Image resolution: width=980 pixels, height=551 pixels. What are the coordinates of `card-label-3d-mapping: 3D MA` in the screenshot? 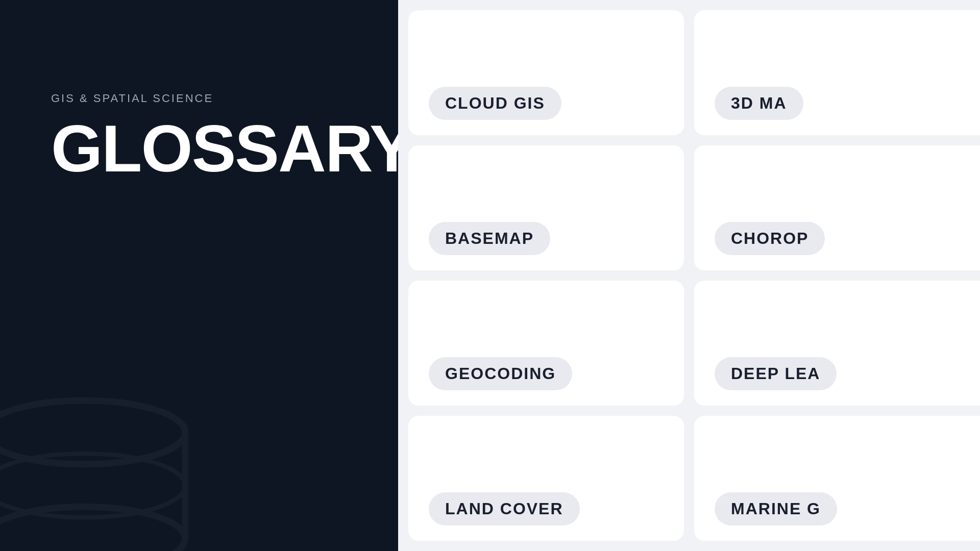 It's located at (759, 103).